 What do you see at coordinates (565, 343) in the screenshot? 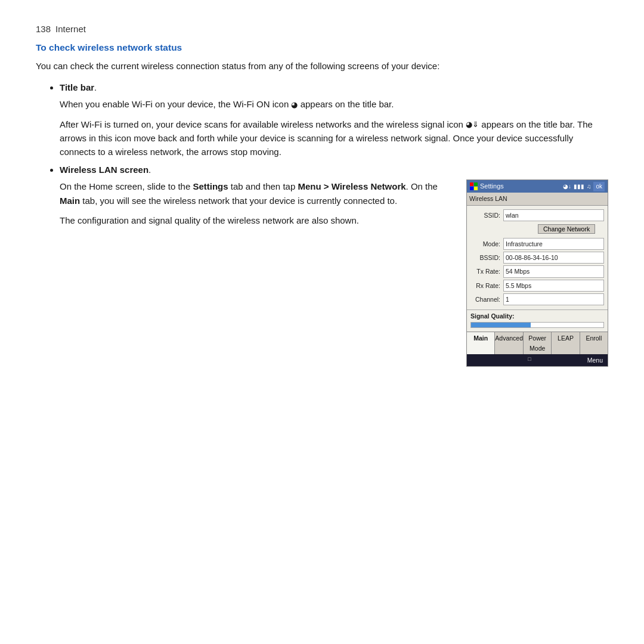
I see `tab-leap: LEAP` at bounding box center [565, 343].